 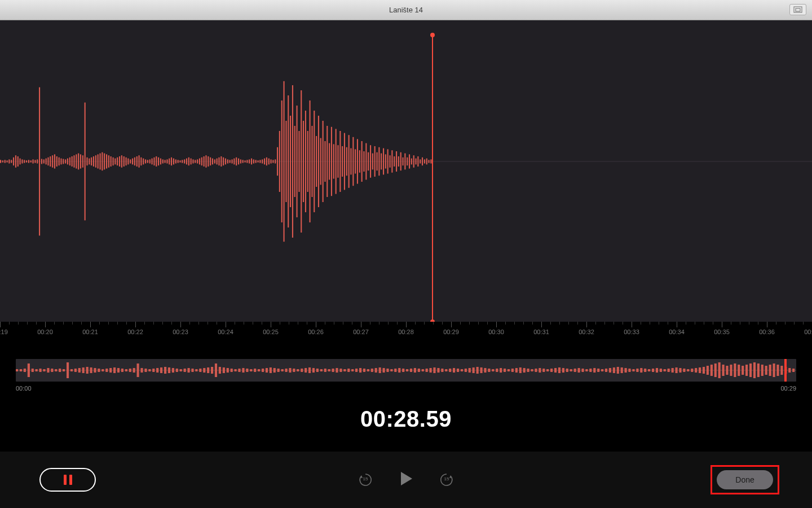 What do you see at coordinates (406, 330) in the screenshot?
I see `time-ruler: 00:1900:2000:2100:2200:2300:2400:2500:26…` at bounding box center [406, 330].